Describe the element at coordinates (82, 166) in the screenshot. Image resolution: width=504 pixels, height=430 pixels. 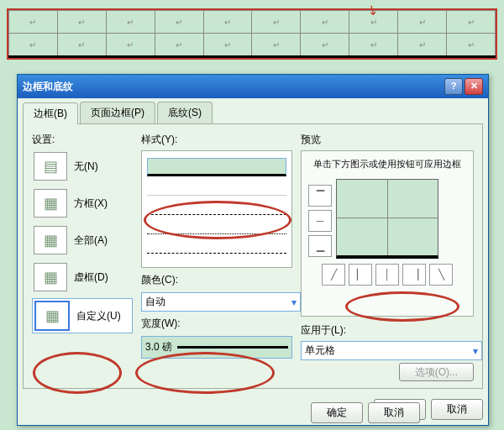
I see `setting-none: ▤无(N)` at that location.